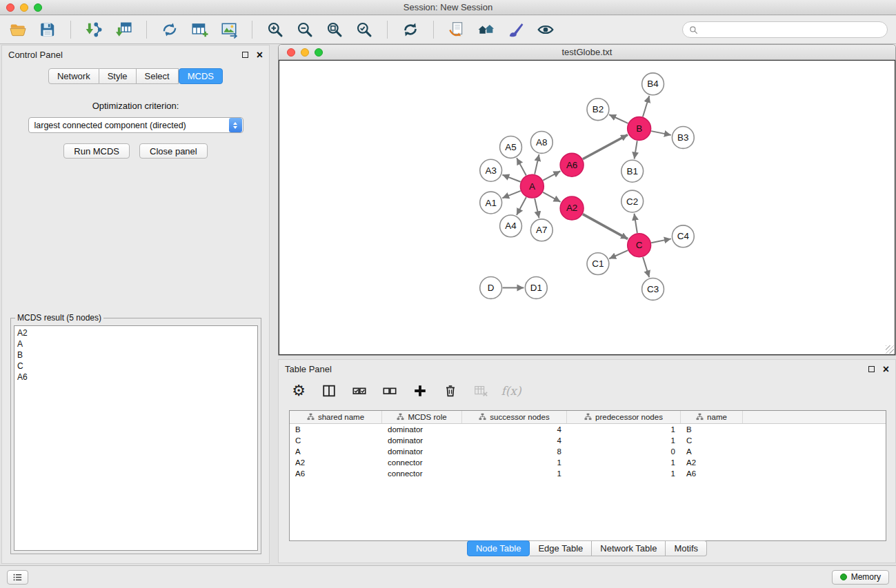  What do you see at coordinates (536, 288) in the screenshot?
I see `node-D1: D1` at bounding box center [536, 288].